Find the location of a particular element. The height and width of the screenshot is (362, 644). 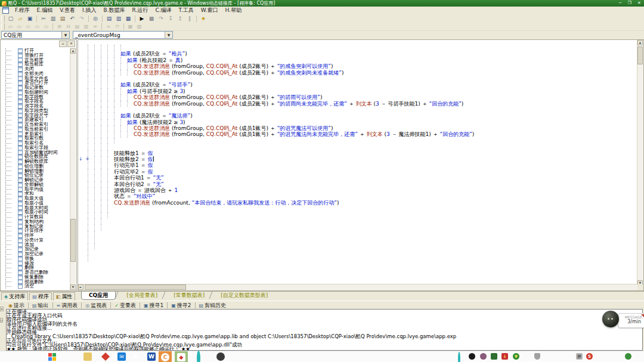

teal-ring-icon is located at coordinates (202, 357).